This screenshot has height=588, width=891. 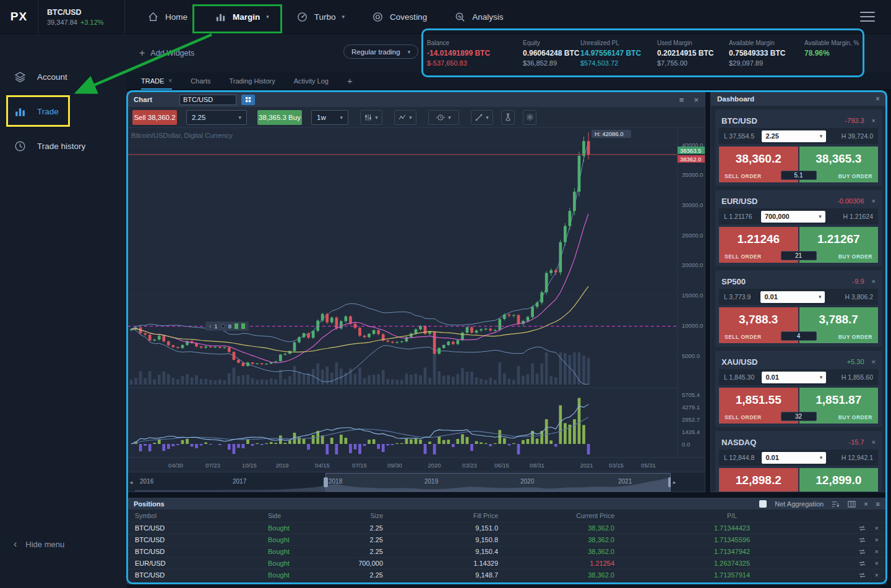 I want to click on tab-trade: TRADE ×, so click(x=157, y=81).